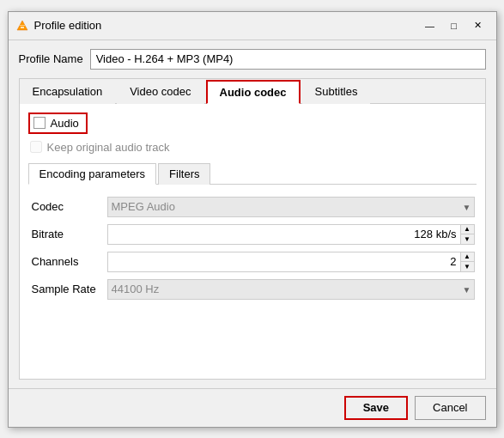 Image resolution: width=504 pixels, height=438 pixels. I want to click on keep-original-label: Keep original audio track, so click(108, 148).